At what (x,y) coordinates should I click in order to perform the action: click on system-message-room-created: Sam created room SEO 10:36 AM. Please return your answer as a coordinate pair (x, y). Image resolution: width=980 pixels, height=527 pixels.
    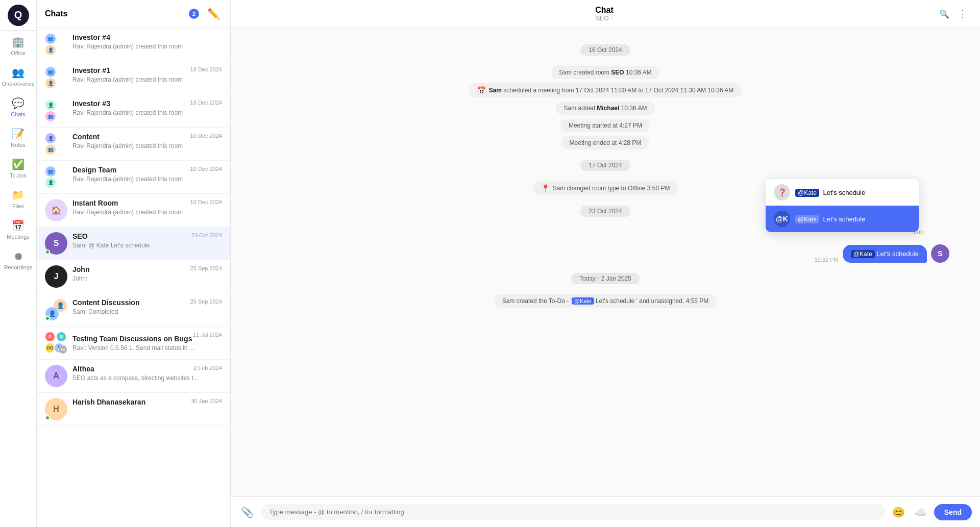
    Looking at the image, I should click on (605, 72).